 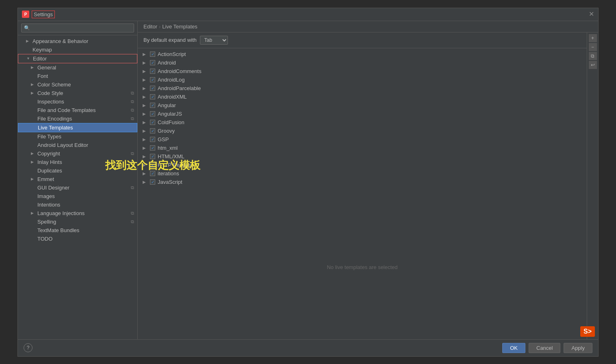 I want to click on help-button: ?, so click(x=28, y=348).